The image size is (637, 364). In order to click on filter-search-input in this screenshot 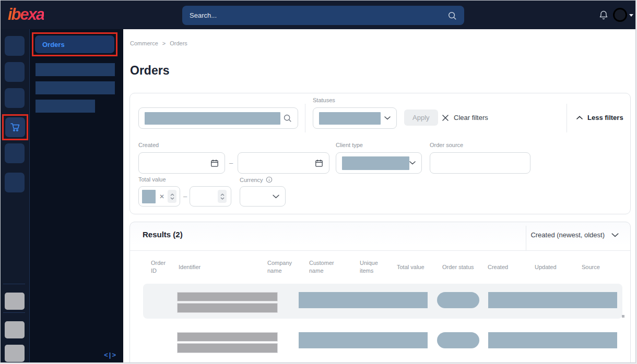, I will do `click(218, 118)`.